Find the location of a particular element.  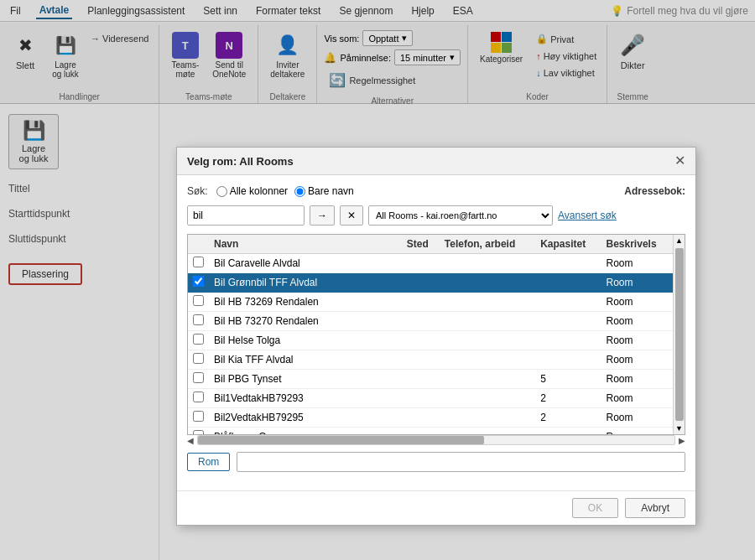

adressebok-section: Adressebok: is located at coordinates (654, 191).